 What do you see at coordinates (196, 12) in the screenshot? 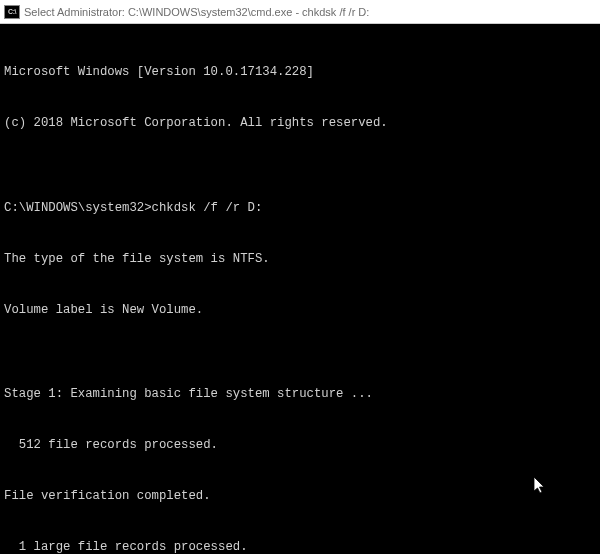
I see `window-title: Select Administrator: C:\WINDOWS\system3…` at bounding box center [196, 12].